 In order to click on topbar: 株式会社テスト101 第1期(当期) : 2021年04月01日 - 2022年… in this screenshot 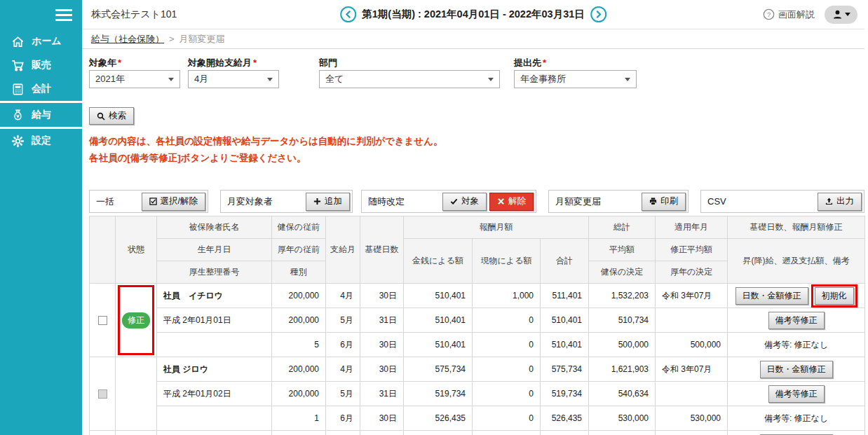, I will do `click(473, 15)`.